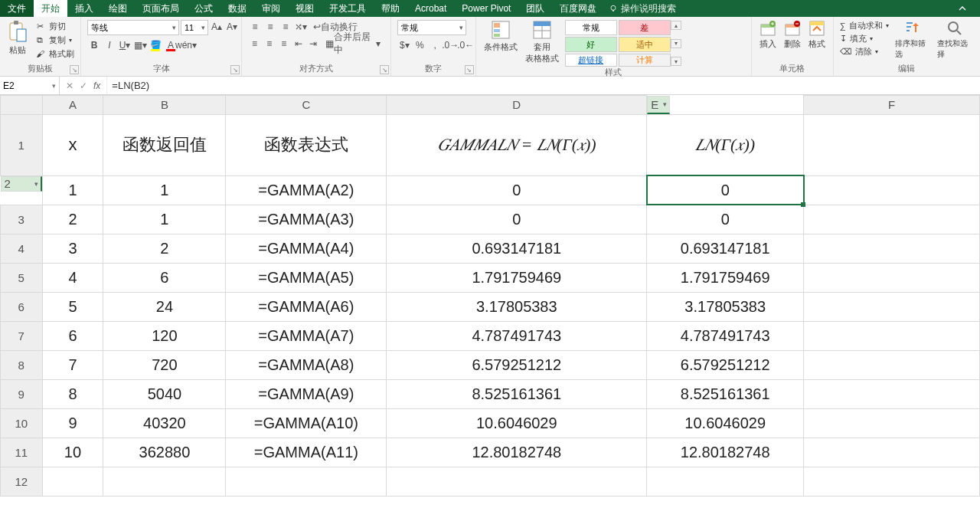 This screenshot has width=980, height=531. What do you see at coordinates (618, 43) in the screenshot?
I see `cell-styles-gallery: 常规 差 好 适中 超链接 计算` at bounding box center [618, 43].